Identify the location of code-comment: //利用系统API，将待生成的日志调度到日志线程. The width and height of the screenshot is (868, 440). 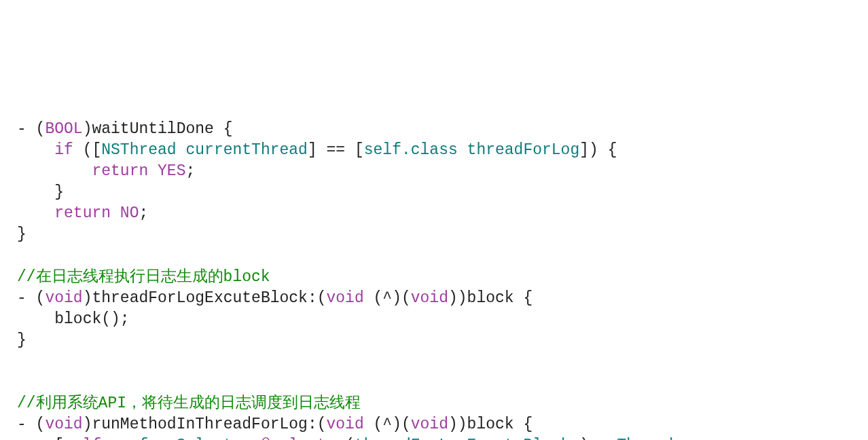
(189, 403).